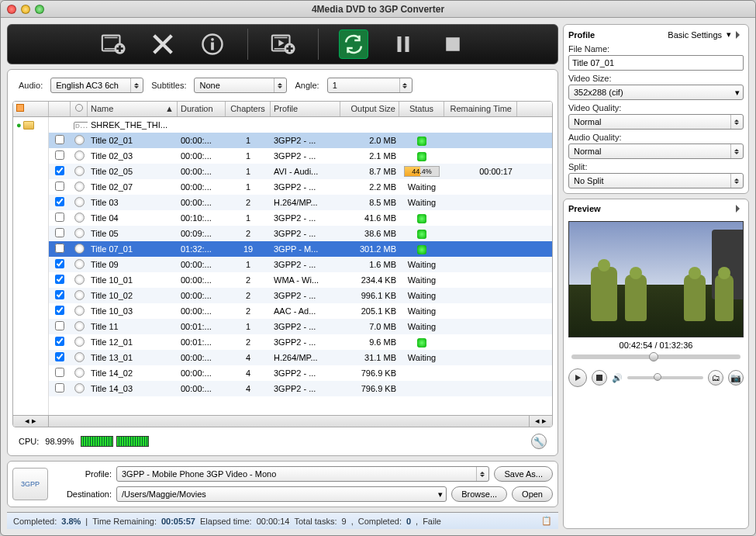 Image resolution: width=756 pixels, height=536 pixels. What do you see at coordinates (547, 521) in the screenshot?
I see `log-icon: 📋` at bounding box center [547, 521].